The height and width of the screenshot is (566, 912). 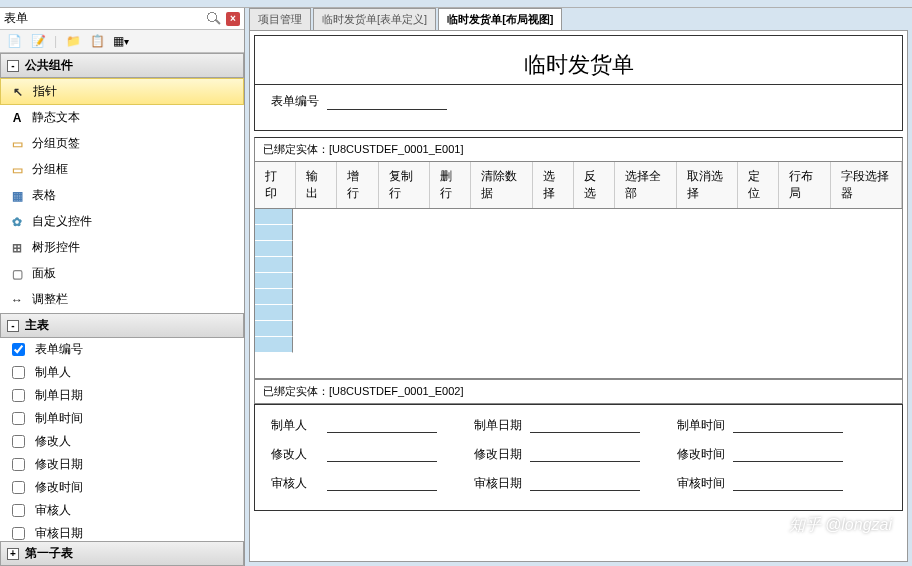 I want to click on section-maintable-title: 主表, so click(x=37, y=326).